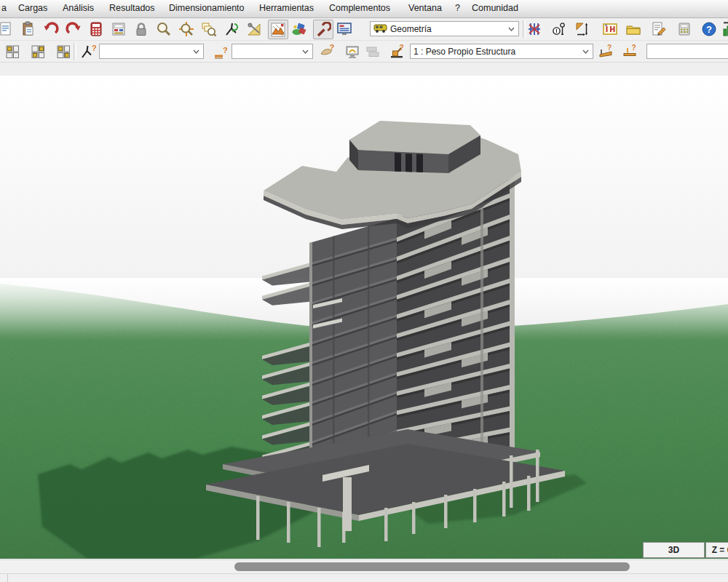 This screenshot has width=728, height=582. Describe the element at coordinates (464, 52) in the screenshot. I see `loadcase-value: 1 : Peso Propio Estructura` at that location.